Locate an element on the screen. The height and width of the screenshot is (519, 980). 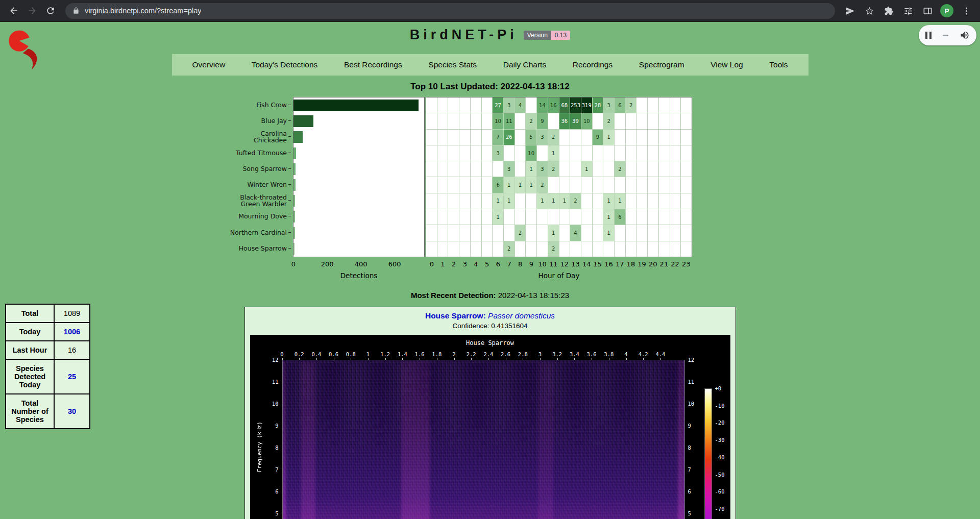
spectrogram-y-tick: 9 is located at coordinates (690, 426).